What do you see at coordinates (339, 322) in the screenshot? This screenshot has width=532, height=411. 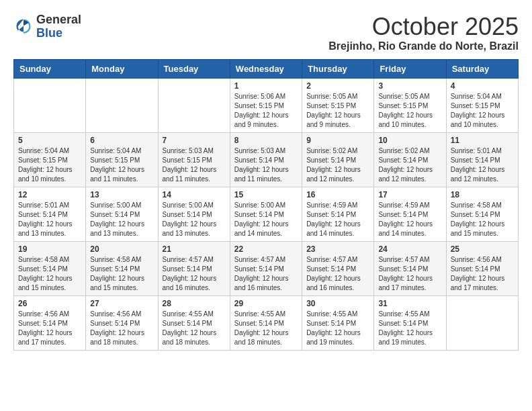 I see `calendar-cell: 30Sunrise: 4:55 AM Sunset: 5:14 PM Dayli…` at bounding box center [339, 322].